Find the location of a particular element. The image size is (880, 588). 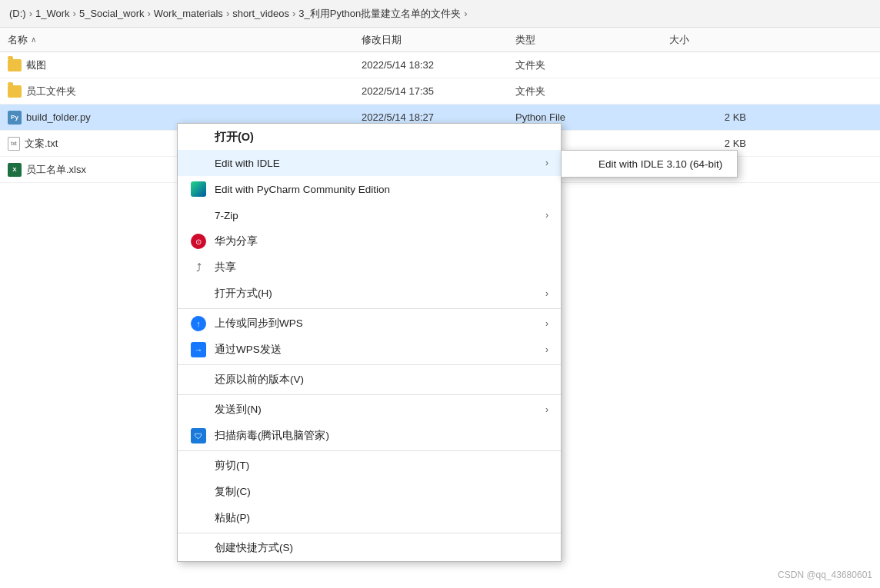

sort-arrow: ∧ is located at coordinates (34, 40).